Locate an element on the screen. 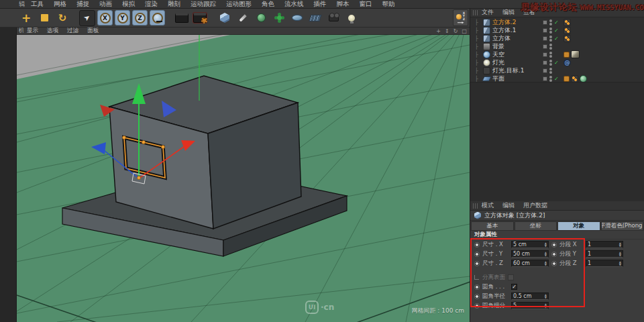  menu-item: 流水线 is located at coordinates (294, 4).